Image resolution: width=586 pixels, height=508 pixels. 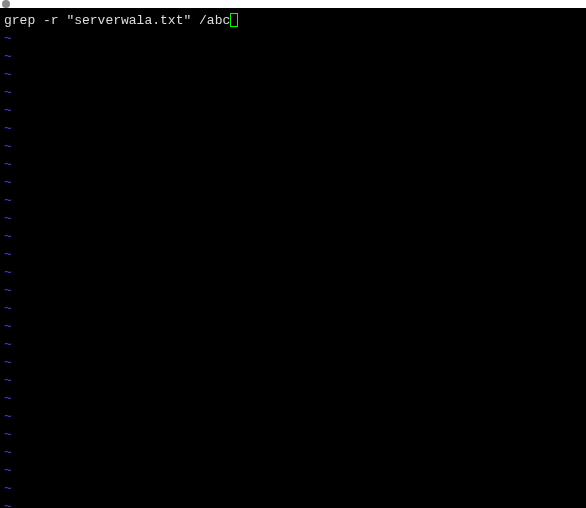 I want to click on window-titlebar, so click(x=293, y=4).